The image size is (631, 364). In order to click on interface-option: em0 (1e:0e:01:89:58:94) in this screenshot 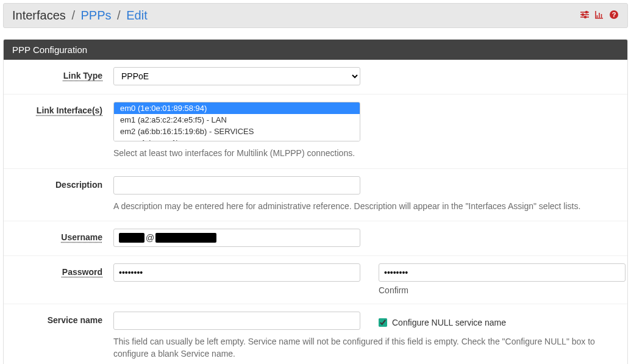, I will do `click(237, 109)`.